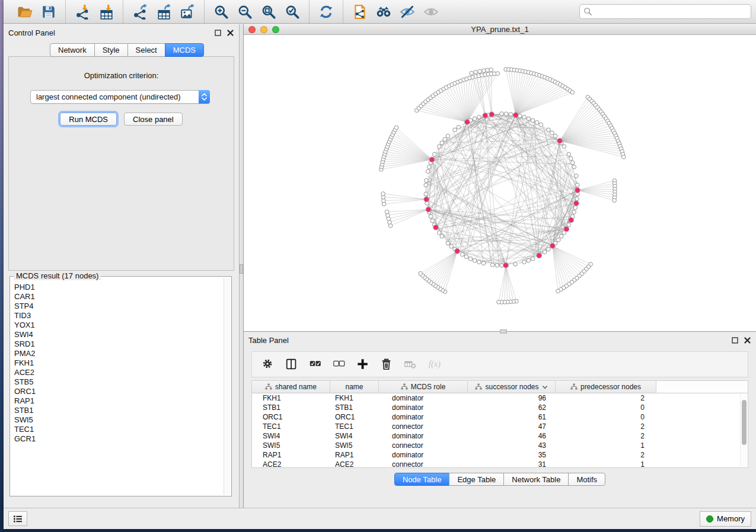 Image resolution: width=756 pixels, height=532 pixels. I want to click on table-header-row: shared namenameMCDS rolesuccessor nodesp…, so click(500, 387).